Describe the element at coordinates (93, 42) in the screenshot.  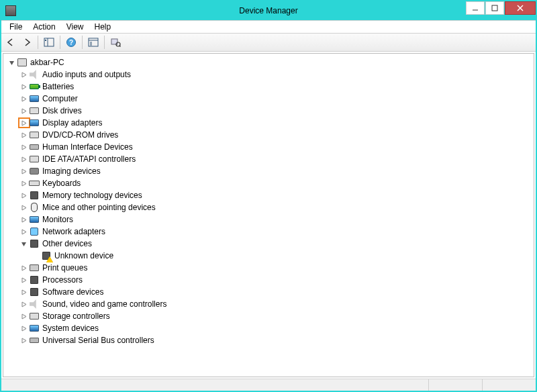
I see `properties-button` at that location.